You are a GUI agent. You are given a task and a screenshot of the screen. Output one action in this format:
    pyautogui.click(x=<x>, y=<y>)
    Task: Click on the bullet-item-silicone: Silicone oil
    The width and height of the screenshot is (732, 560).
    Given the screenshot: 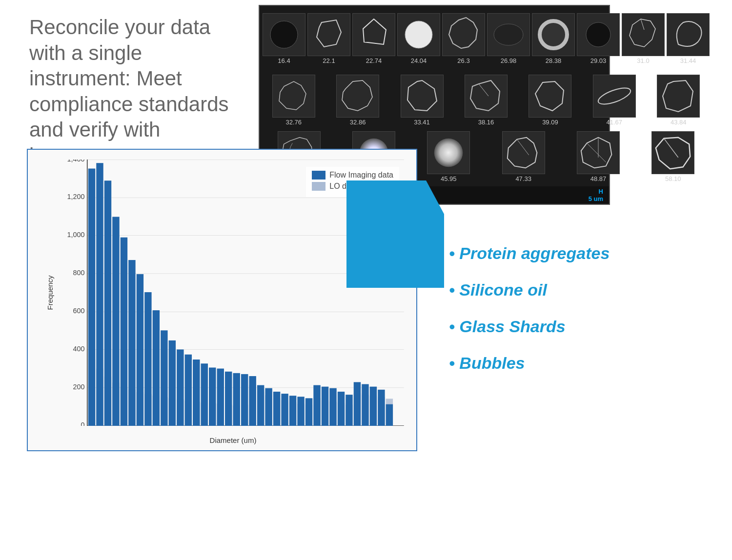 What is the action you would take?
    pyautogui.click(x=529, y=290)
    